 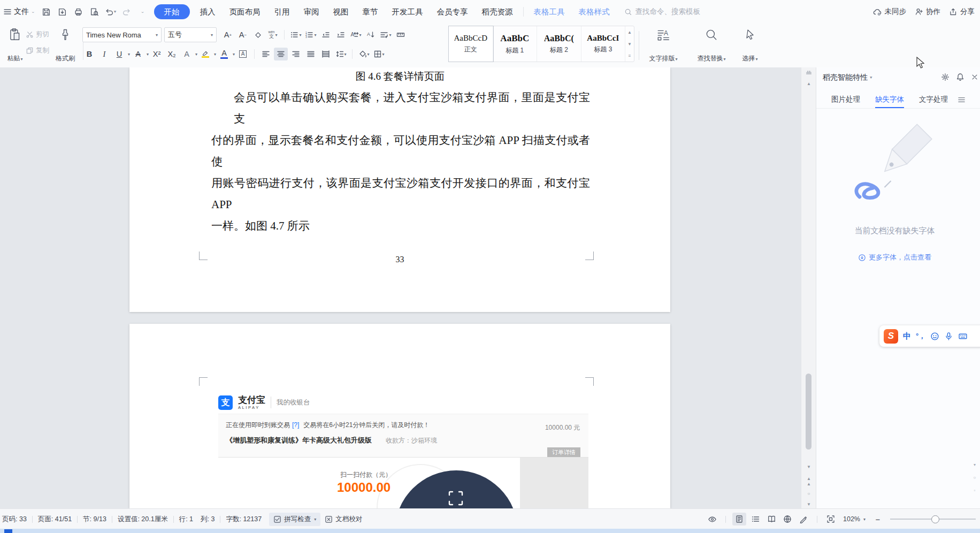 I want to click on tab-text-processing: 文字处理, so click(x=933, y=100).